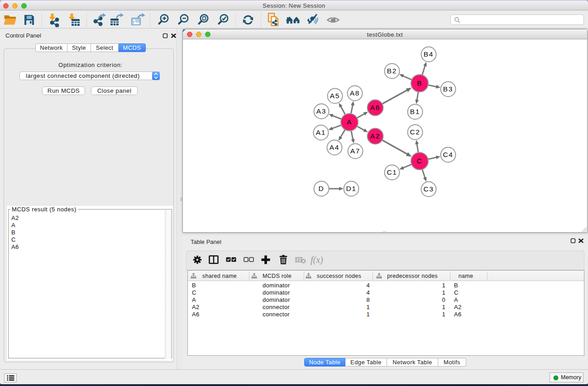 The height and width of the screenshot is (386, 588). What do you see at coordinates (392, 172) in the screenshot?
I see `svg-text: C1` at bounding box center [392, 172].